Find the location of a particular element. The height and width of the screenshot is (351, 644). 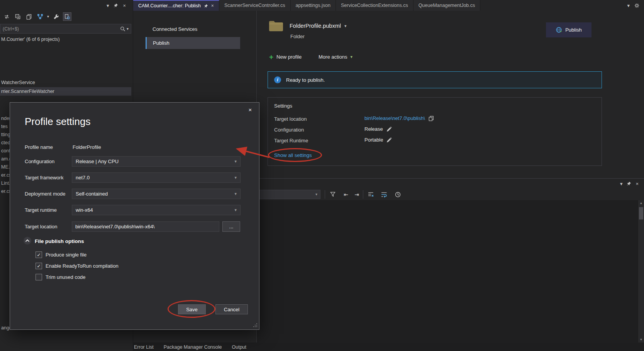

nav-item-publish: Publish is located at coordinates (193, 43).